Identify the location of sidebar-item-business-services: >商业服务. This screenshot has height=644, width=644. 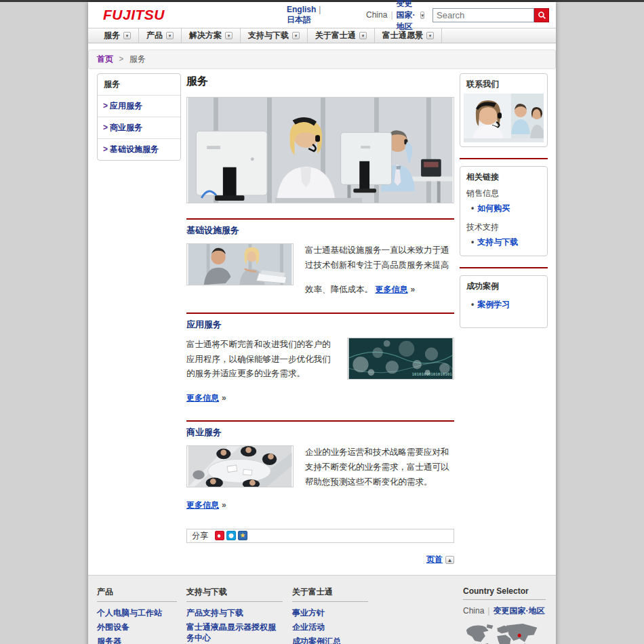
(139, 127).